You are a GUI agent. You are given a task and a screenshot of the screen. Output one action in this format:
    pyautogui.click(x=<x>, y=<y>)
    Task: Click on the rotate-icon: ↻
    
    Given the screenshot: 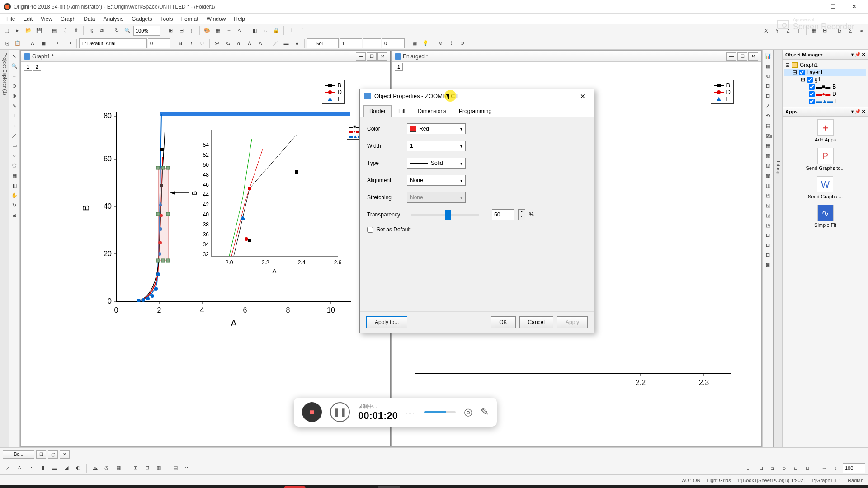 What is the action you would take?
    pyautogui.click(x=14, y=205)
    